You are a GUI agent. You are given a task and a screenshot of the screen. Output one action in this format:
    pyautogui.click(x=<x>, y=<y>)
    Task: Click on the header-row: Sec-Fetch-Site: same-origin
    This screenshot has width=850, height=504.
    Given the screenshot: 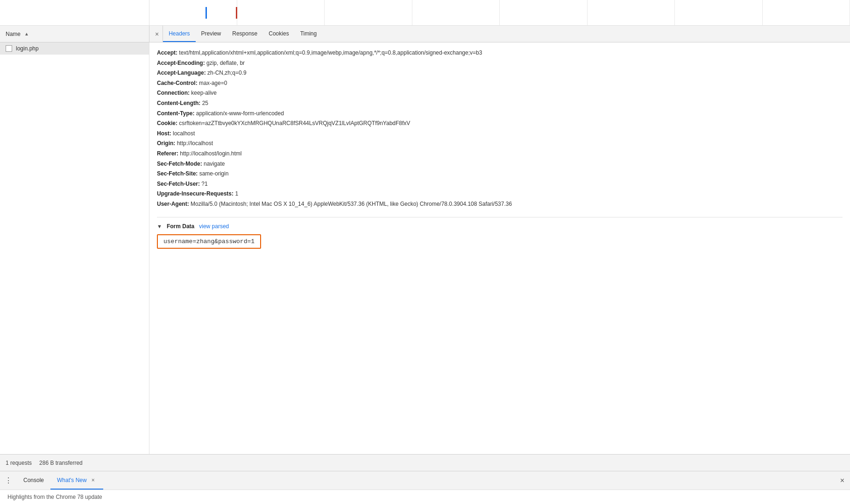 What is the action you would take?
    pyautogui.click(x=500, y=174)
    